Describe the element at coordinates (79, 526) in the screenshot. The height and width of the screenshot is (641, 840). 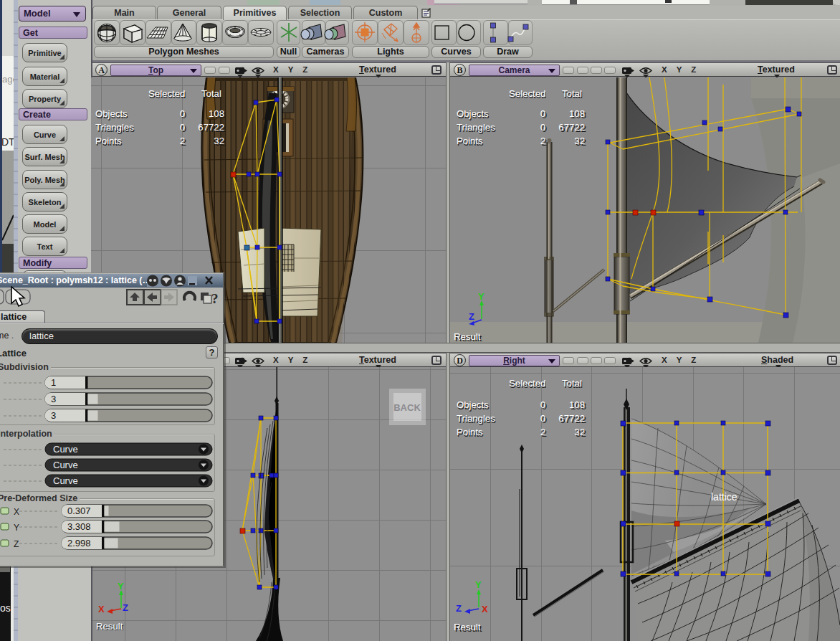
I see `svg-text: 3.308` at that location.